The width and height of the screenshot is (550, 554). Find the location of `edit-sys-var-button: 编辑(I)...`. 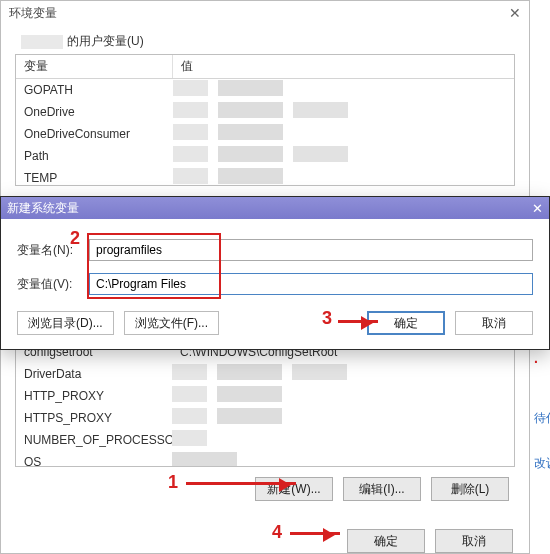

edit-sys-var-button: 编辑(I)... is located at coordinates (382, 489).